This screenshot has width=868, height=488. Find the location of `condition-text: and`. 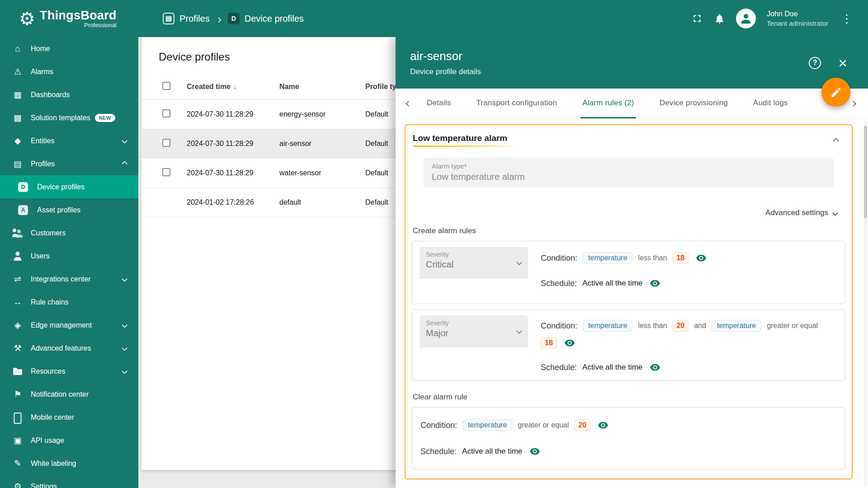

condition-text: and is located at coordinates (700, 326).